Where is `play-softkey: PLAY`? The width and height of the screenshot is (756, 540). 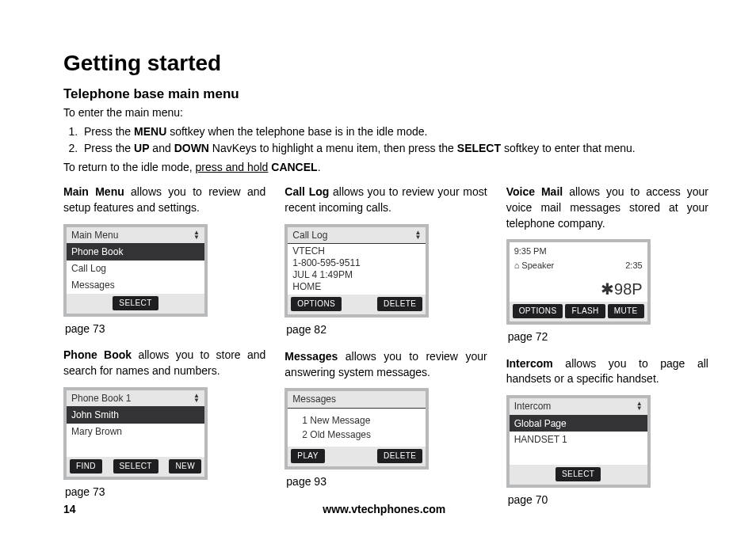
play-softkey: PLAY is located at coordinates (307, 456).